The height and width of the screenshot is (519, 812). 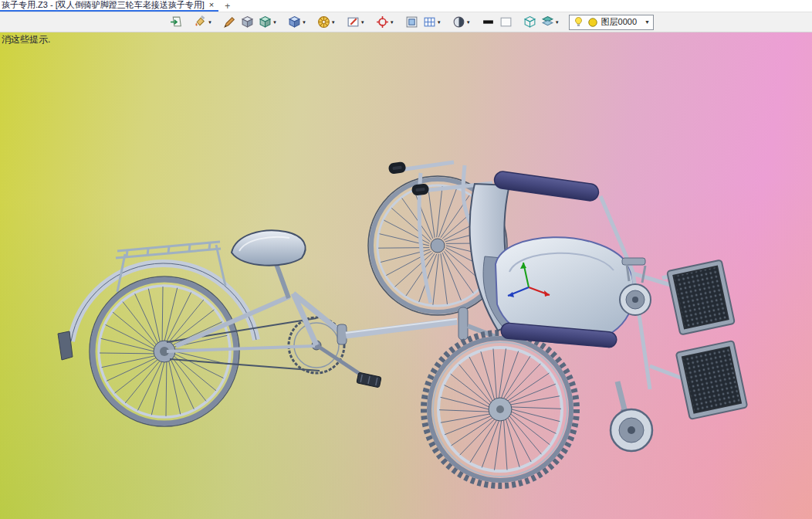 I want to click on caster-lower, so click(x=631, y=416).